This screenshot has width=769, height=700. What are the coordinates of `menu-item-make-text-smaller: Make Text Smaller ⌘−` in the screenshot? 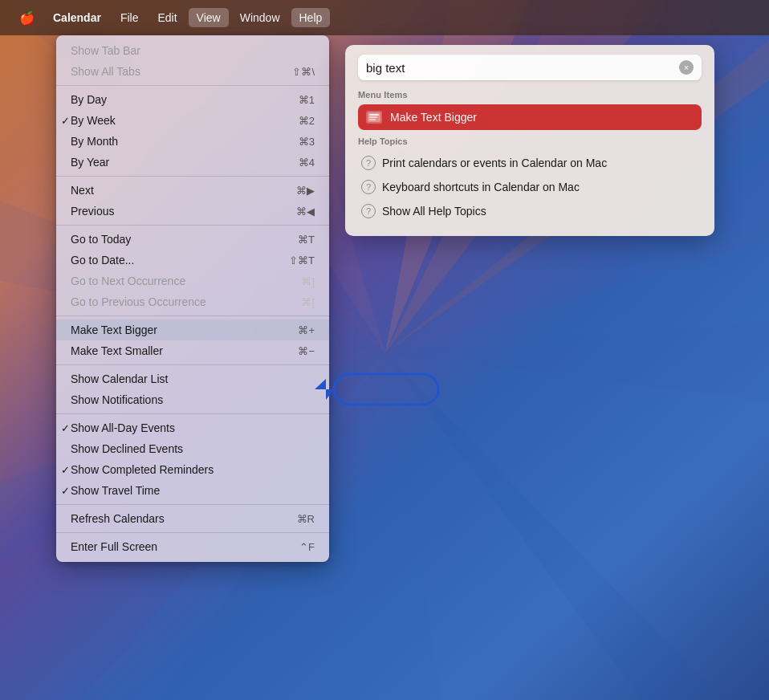 It's located at (193, 351).